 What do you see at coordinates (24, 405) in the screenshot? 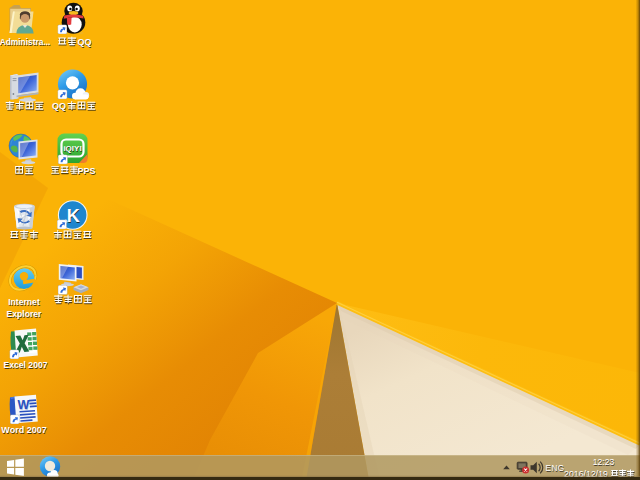
I see `svg-text: W` at bounding box center [24, 405].